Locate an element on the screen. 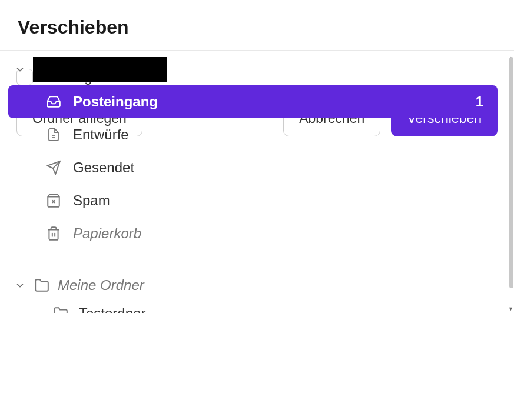 The width and height of the screenshot is (514, 420). folder-item-trash: Papierkorb is located at coordinates (253, 234).